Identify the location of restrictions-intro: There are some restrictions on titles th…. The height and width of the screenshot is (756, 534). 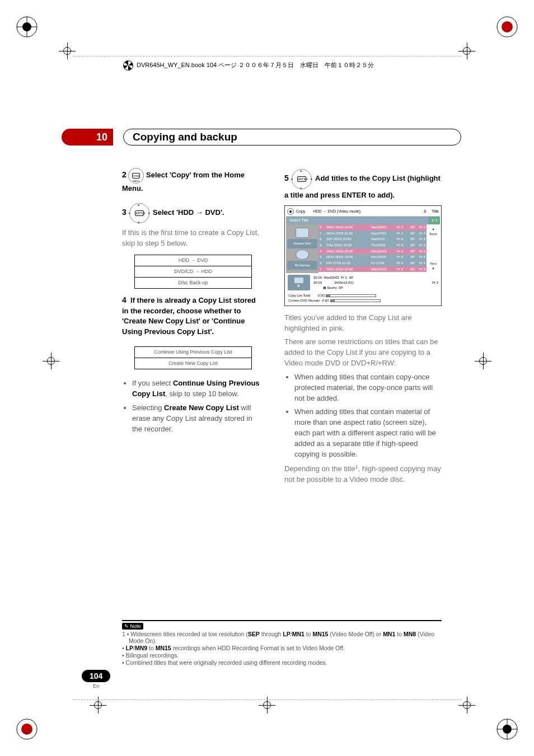
(363, 353).